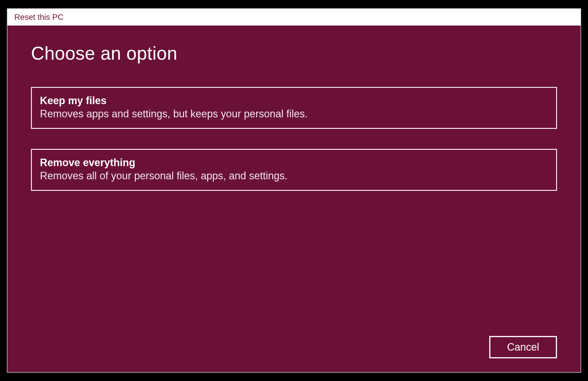  I want to click on page-heading: Choose an option, so click(294, 53).